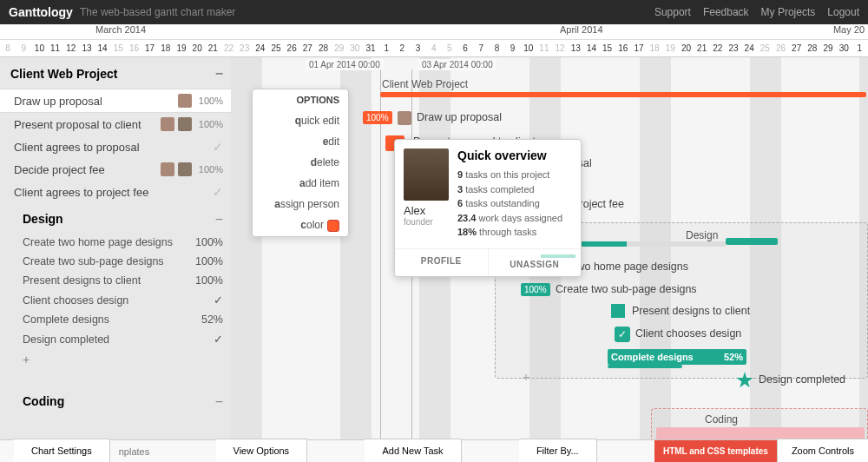 Image resolution: width=868 pixels, height=462 pixels. What do you see at coordinates (245, 49) in the screenshot?
I see `day-cell: 23` at bounding box center [245, 49].